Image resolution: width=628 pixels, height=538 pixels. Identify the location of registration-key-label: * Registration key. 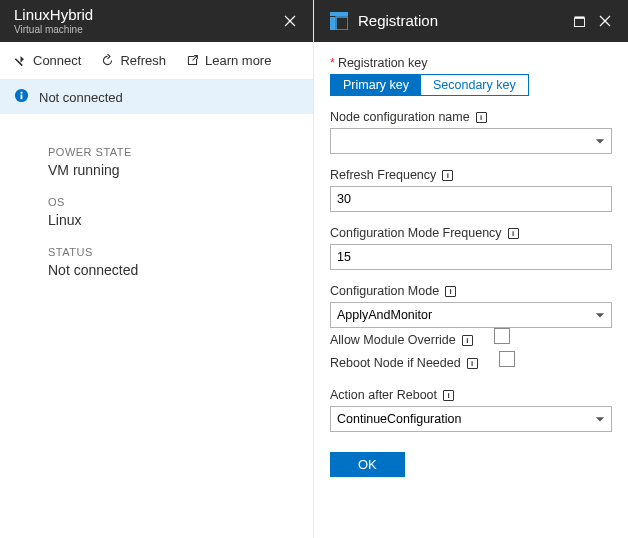
(471, 63).